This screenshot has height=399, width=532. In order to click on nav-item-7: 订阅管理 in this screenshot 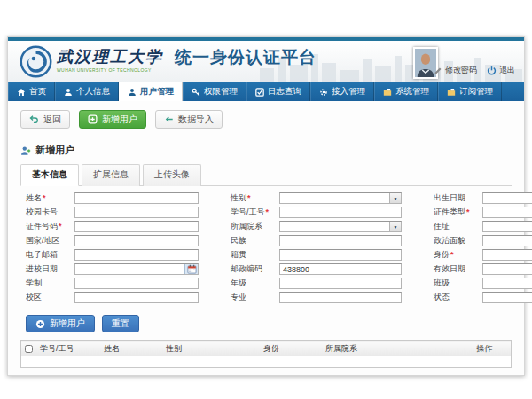, I will do `click(470, 92)`.